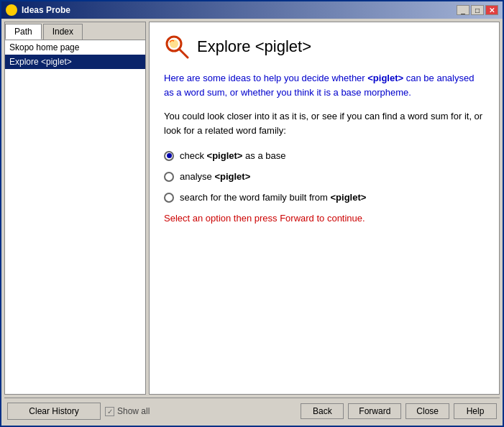 This screenshot has height=427, width=504. Describe the element at coordinates (252, 410) in the screenshot. I see `bottom-bar: Clear History ✓ Show all Back Forward Cl…` at that location.